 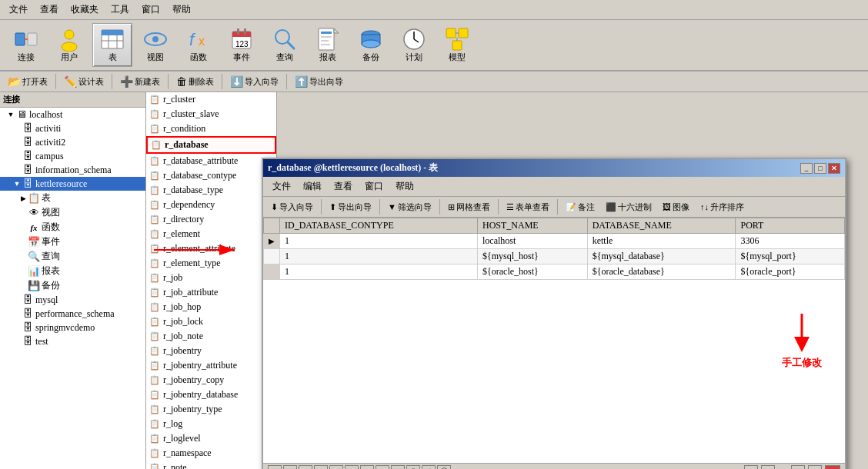 What do you see at coordinates (554, 272) in the screenshot?
I see `table-row: 1 ${oracle_host} ${oracle_database} ${or…` at bounding box center [554, 272].